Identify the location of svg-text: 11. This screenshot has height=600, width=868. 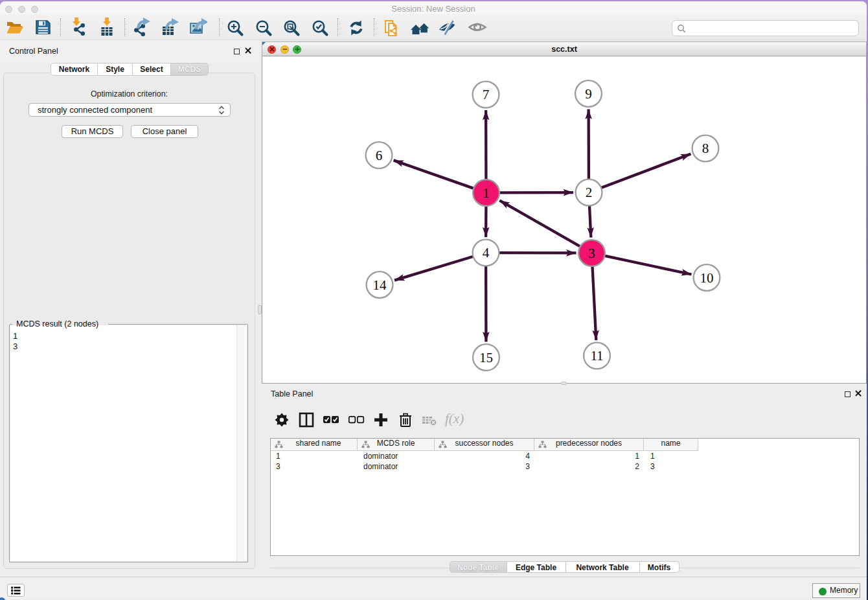
(597, 356).